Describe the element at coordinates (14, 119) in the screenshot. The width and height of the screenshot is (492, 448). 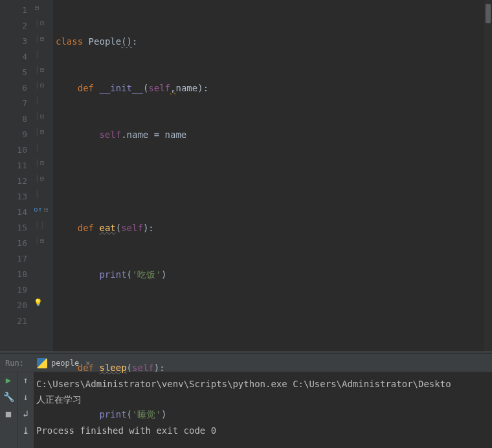
I see `line-number: 8` at that location.